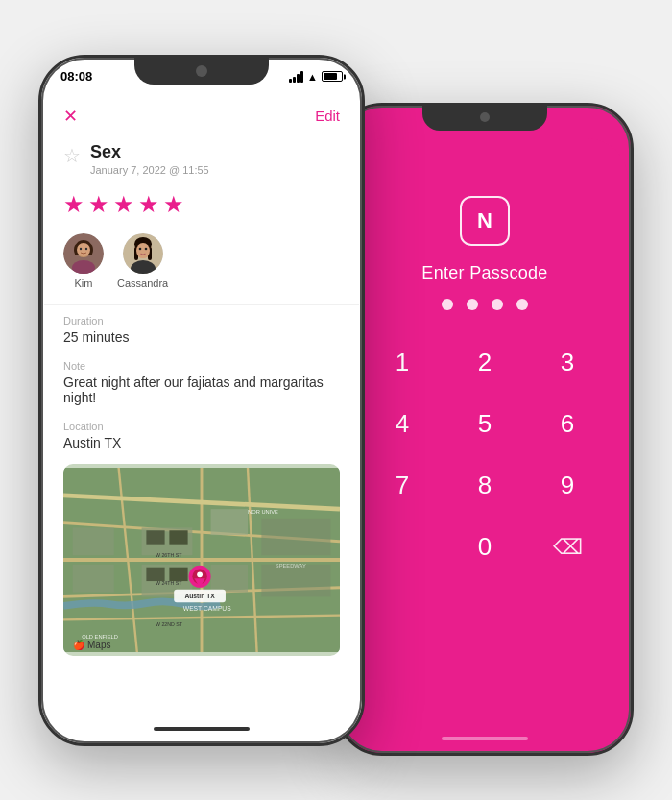 Image resolution: width=672 pixels, height=800 pixels. What do you see at coordinates (485, 547) in the screenshot?
I see `keypad-row-4: 0 ⌫` at bounding box center [485, 547].